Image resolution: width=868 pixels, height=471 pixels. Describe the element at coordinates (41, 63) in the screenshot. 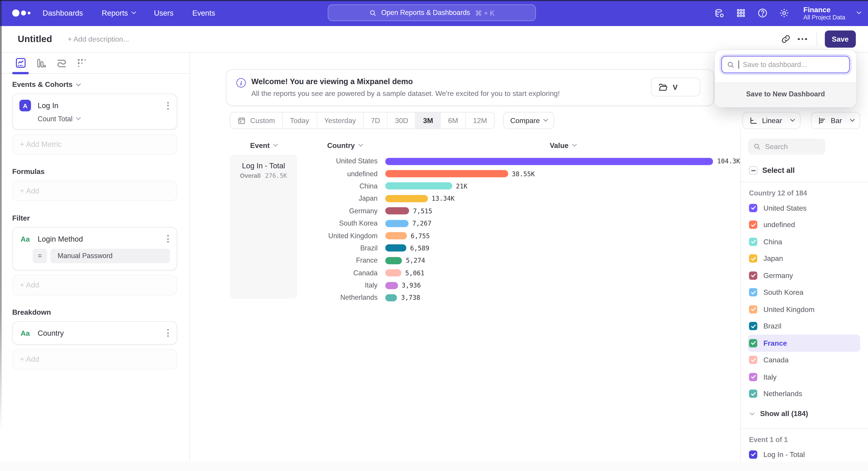

I see `tab-funnels` at that location.